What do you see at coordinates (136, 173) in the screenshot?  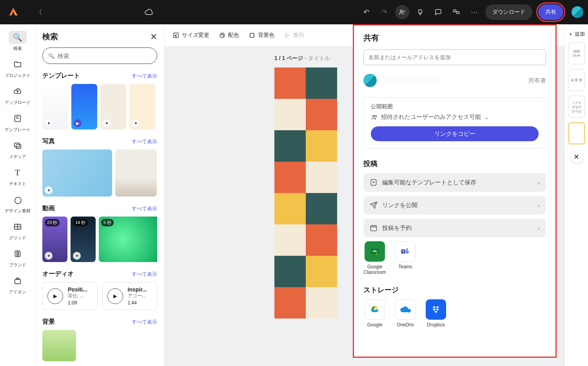 I see `photo-thumb` at bounding box center [136, 173].